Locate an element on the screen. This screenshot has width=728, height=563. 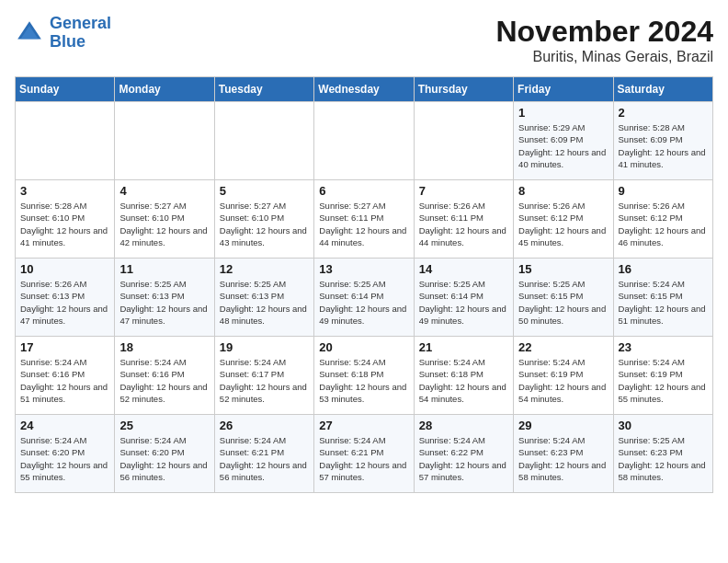
cell-3-6: 23Sunrise: 5:24 AM Sunset: 6:19 PM Dayli… is located at coordinates (663, 375).